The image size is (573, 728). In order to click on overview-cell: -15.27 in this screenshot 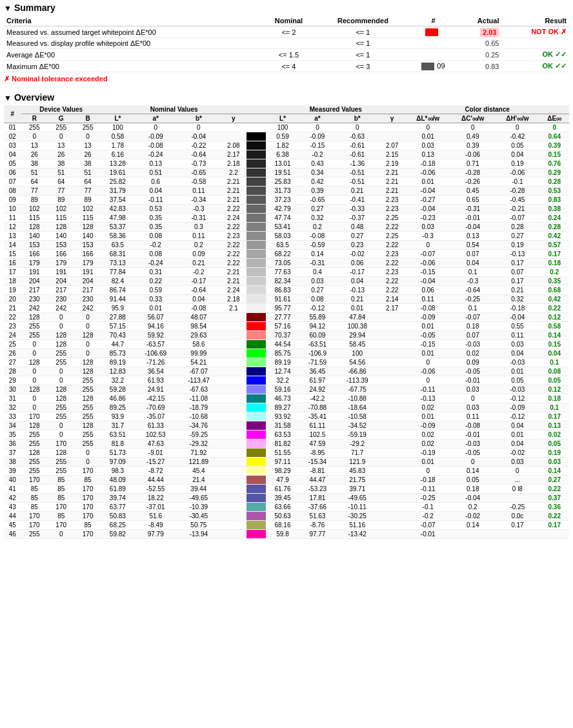, I will do `click(156, 462)`.